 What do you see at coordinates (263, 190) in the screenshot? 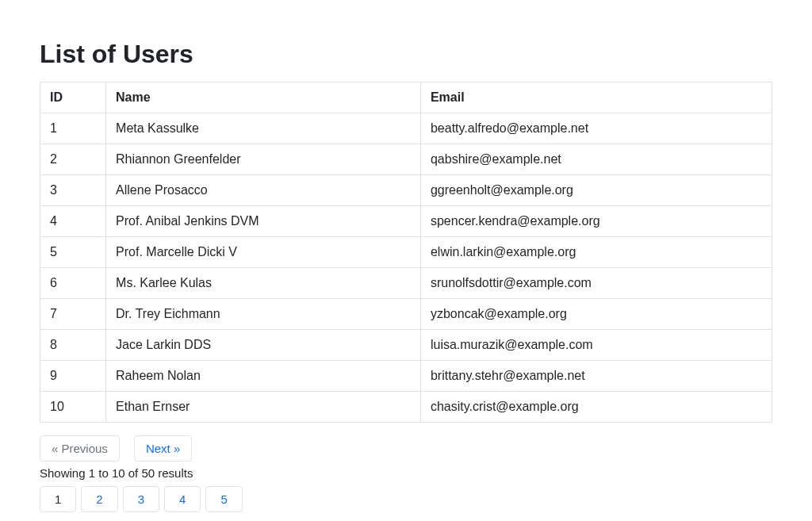
I see `cell-name: Allene Prosacco` at bounding box center [263, 190].